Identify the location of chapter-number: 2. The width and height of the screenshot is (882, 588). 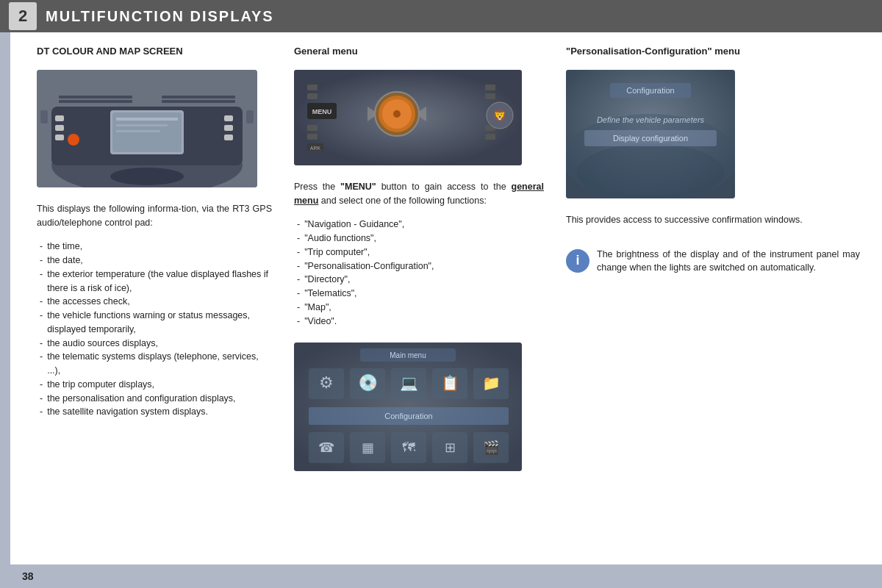
(23, 16).